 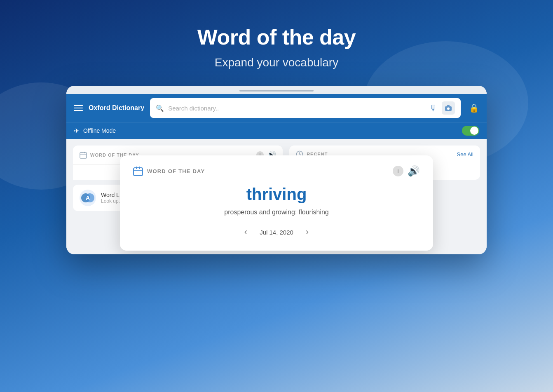 I want to click on search-bar: 🔍 Search dictionary.. 🎙, so click(x=305, y=108).